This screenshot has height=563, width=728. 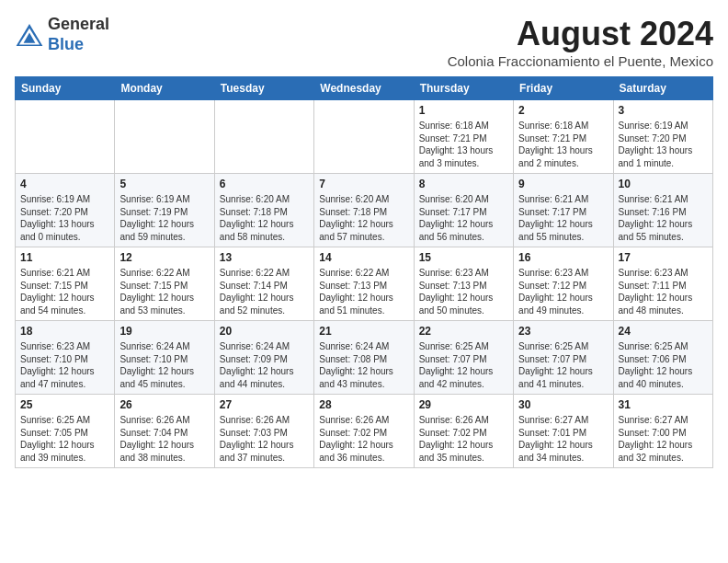 I want to click on day-number: 28, so click(x=364, y=405).